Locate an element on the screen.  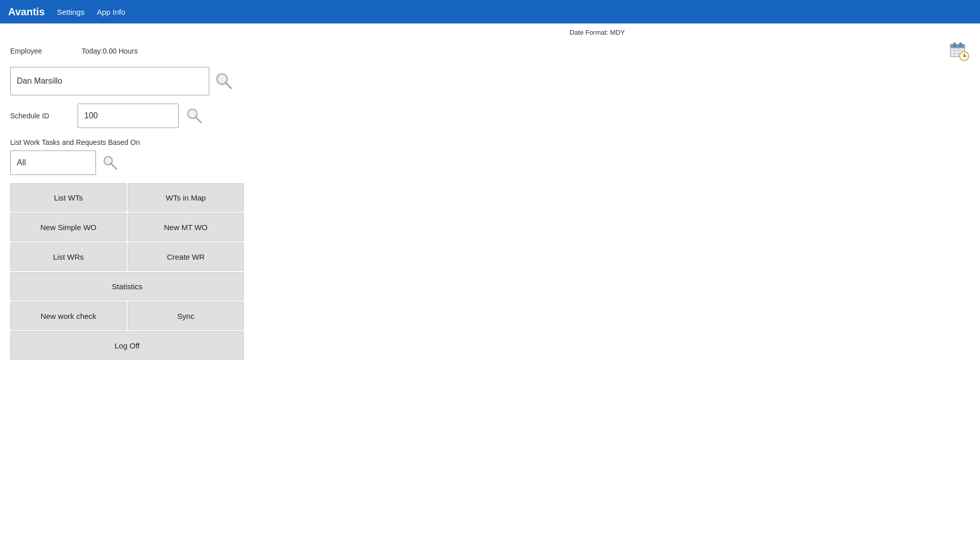
today-hours: Today:0.00 Hours is located at coordinates (510, 51).